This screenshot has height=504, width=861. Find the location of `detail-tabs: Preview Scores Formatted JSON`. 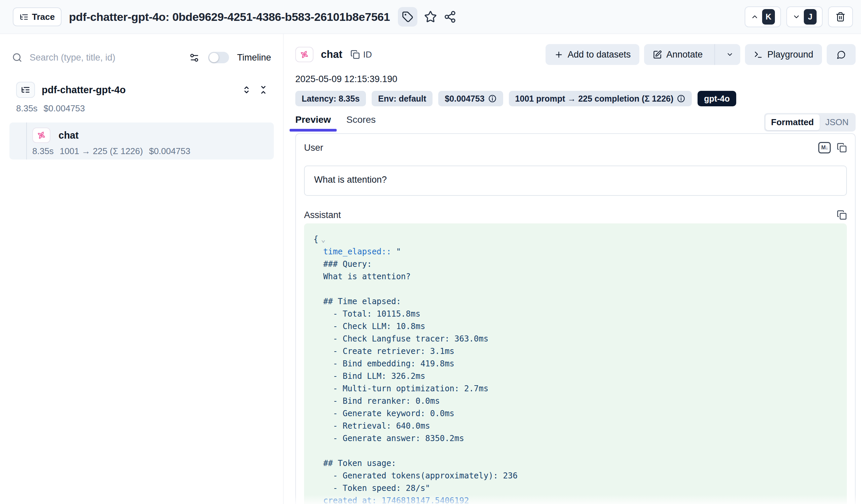

detail-tabs: Preview Scores Formatted JSON is located at coordinates (575, 122).